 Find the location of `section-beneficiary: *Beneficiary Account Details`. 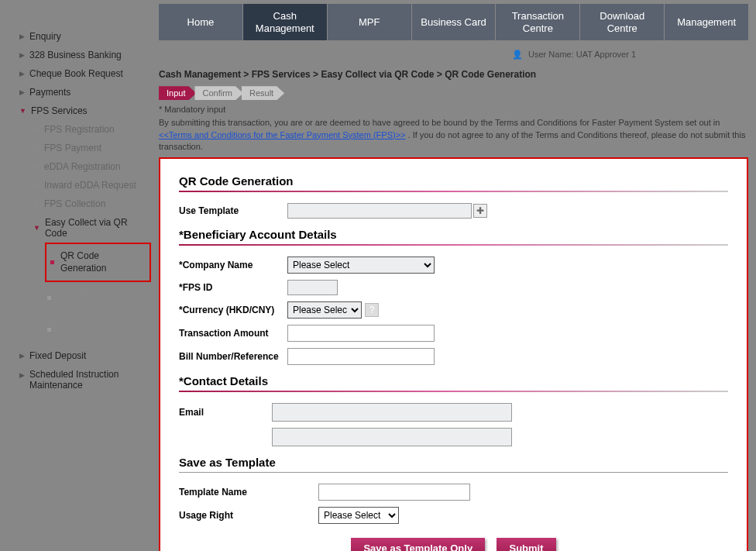

section-beneficiary: *Beneficiary Account Details is located at coordinates (454, 237).